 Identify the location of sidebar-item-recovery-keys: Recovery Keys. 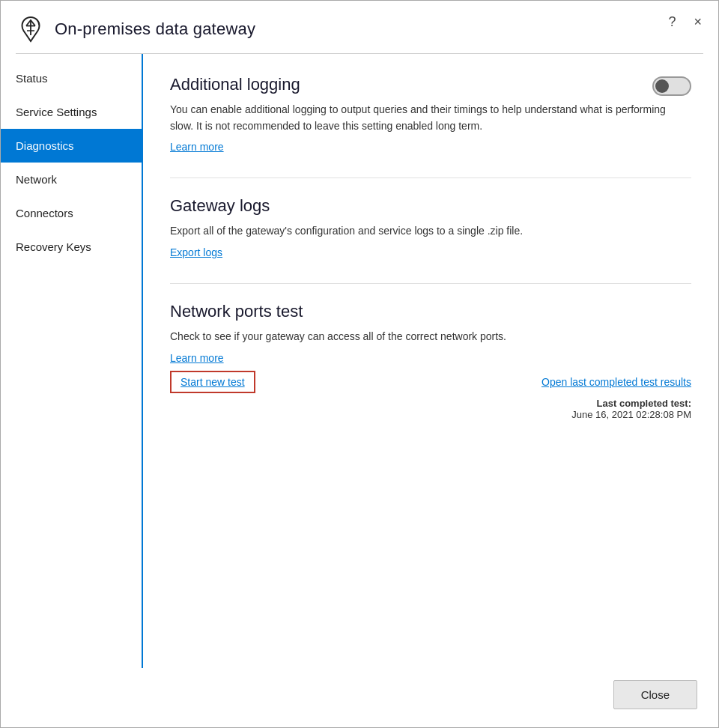
(71, 247).